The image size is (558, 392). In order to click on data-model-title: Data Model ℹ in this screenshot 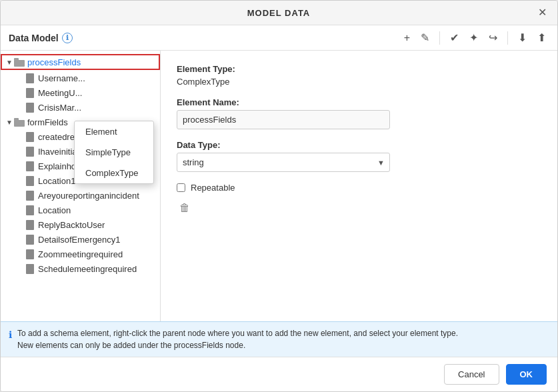, I will do `click(41, 38)`.